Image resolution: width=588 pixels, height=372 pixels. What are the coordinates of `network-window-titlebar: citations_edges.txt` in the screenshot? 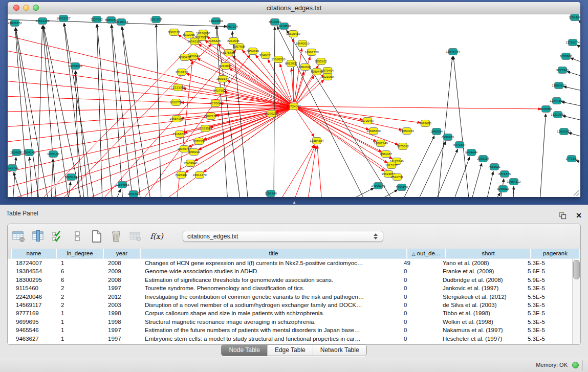 It's located at (294, 8).